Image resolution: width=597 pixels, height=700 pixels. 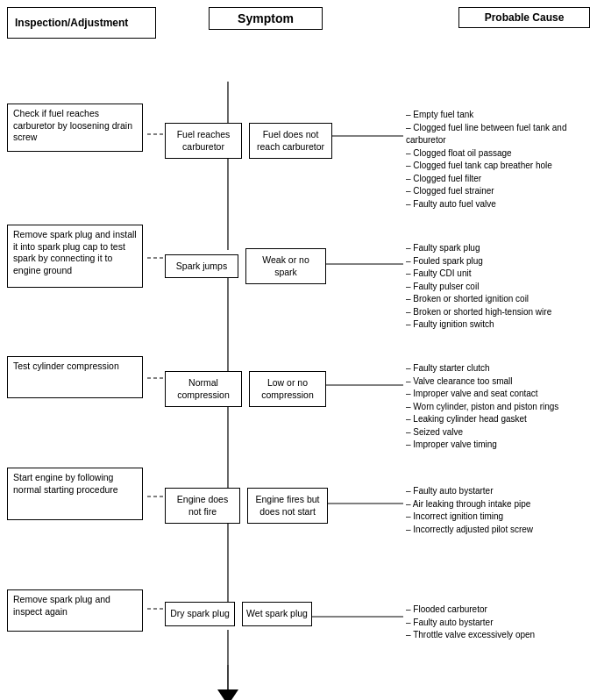 I want to click on decision-fuel-no: Fuel does notreach carburetor, so click(x=291, y=140).